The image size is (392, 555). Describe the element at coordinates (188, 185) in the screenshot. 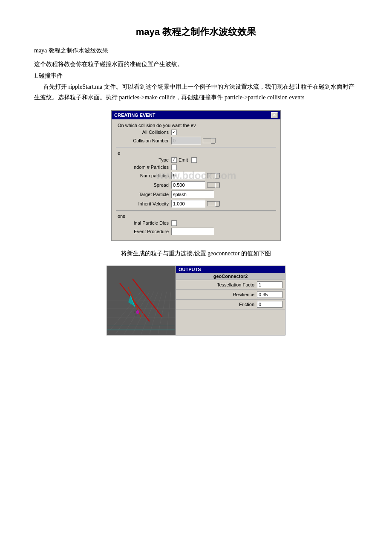

I see `spread-input` at that location.